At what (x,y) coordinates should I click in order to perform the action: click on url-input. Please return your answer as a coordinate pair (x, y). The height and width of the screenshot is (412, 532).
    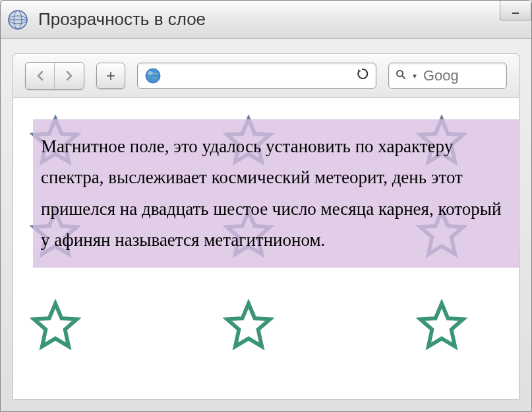
    Looking at the image, I should click on (258, 76).